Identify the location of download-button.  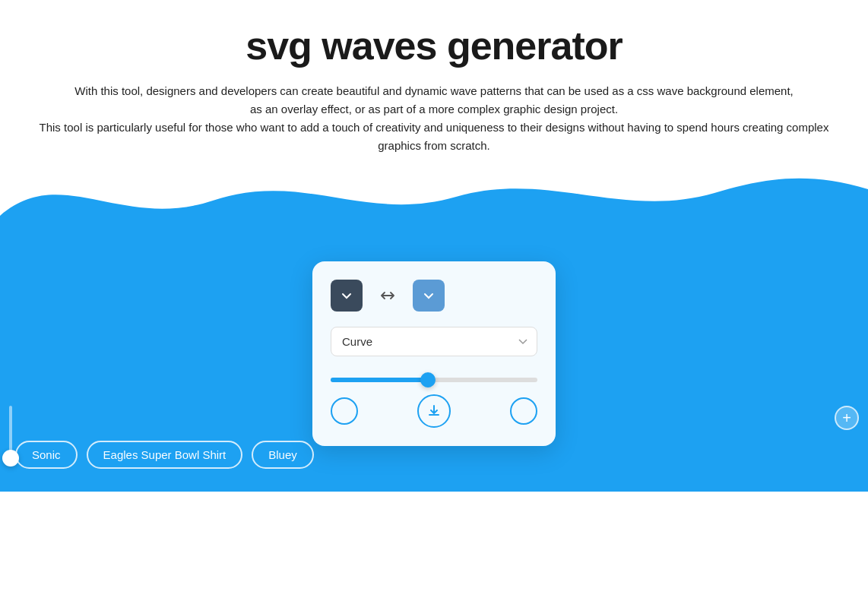
(434, 411).